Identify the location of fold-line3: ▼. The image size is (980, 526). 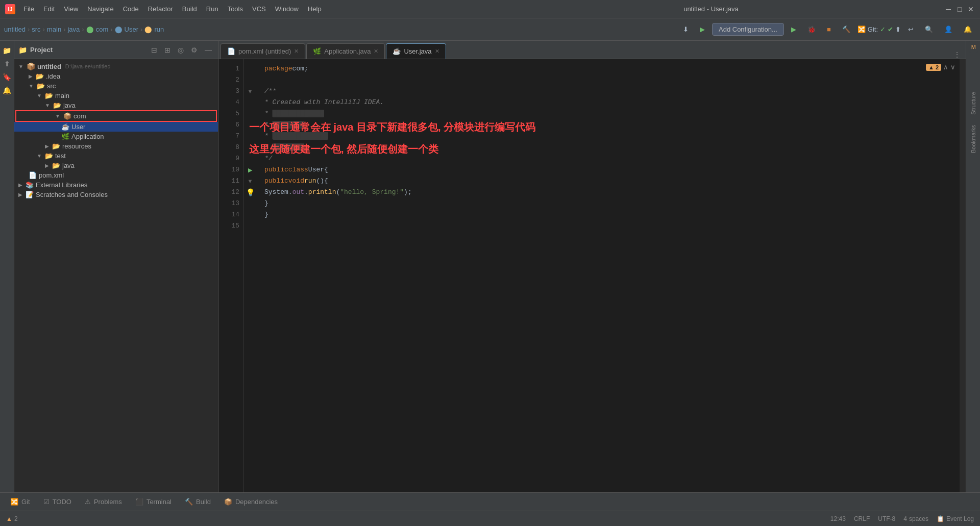
(250, 91).